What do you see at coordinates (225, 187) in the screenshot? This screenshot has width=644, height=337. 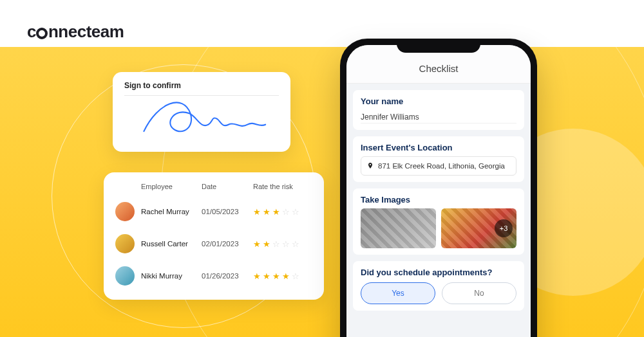 I see `col-date: Date` at bounding box center [225, 187].